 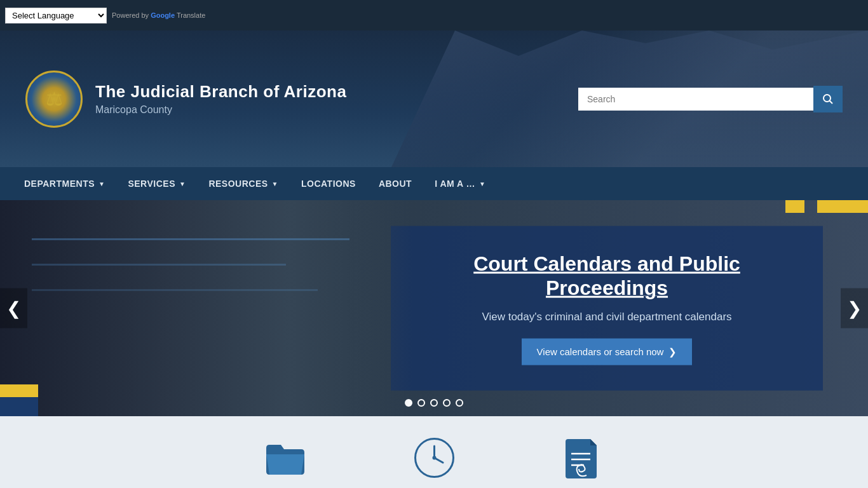 What do you see at coordinates (14, 309) in the screenshot?
I see `carousel-prev-button: ❮` at bounding box center [14, 309].